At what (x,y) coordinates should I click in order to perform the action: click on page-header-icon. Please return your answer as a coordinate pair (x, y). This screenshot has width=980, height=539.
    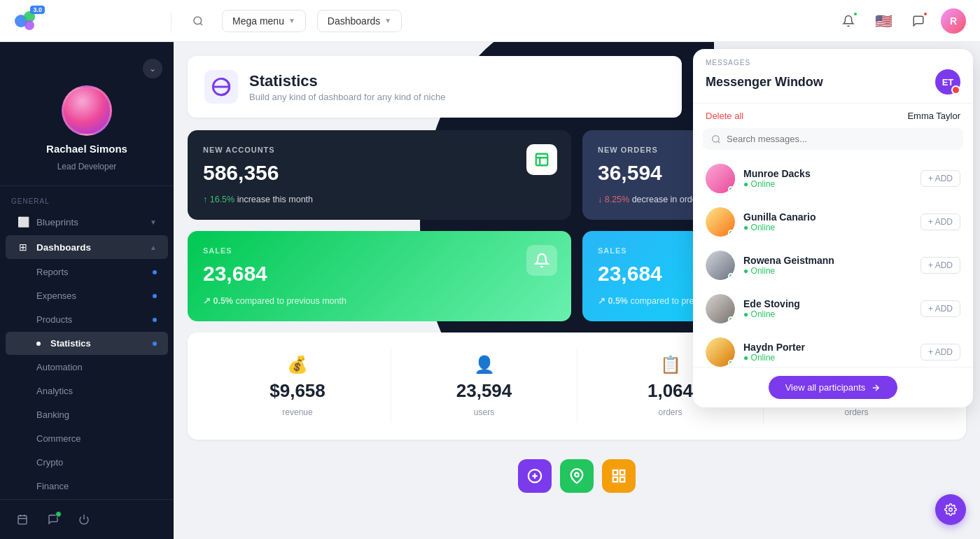
    Looking at the image, I should click on (221, 87).